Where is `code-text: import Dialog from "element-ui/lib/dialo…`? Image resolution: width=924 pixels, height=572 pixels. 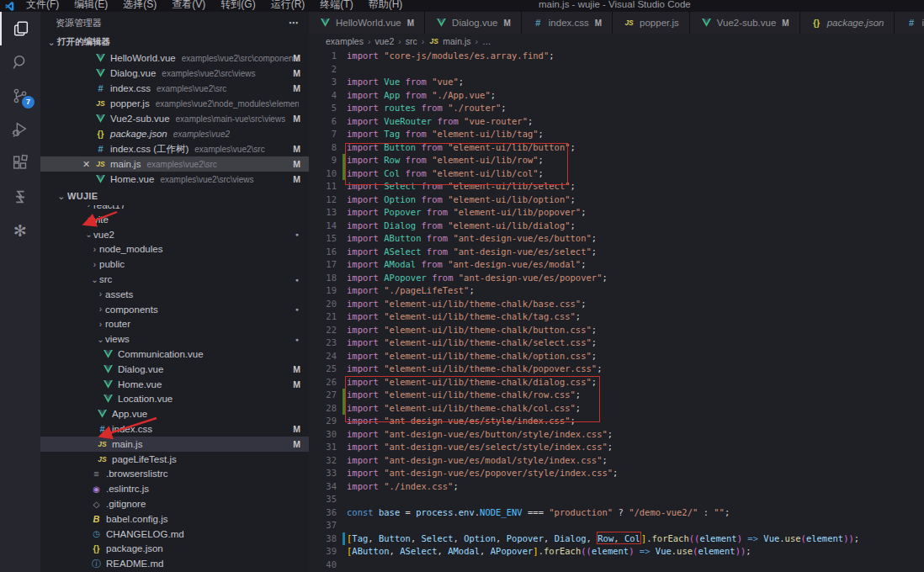 code-text: import Dialog from "element-ui/lib/dialo… is located at coordinates (459, 226).